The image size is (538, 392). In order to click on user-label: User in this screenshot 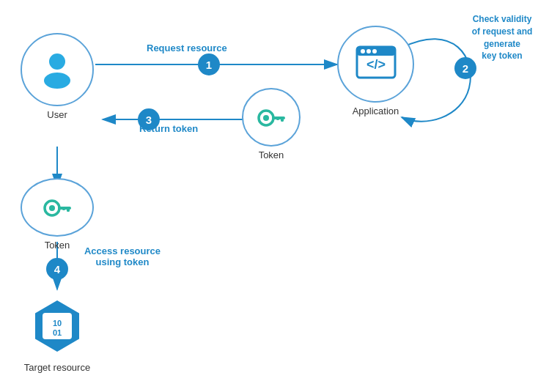, I will do `click(57, 114)`.